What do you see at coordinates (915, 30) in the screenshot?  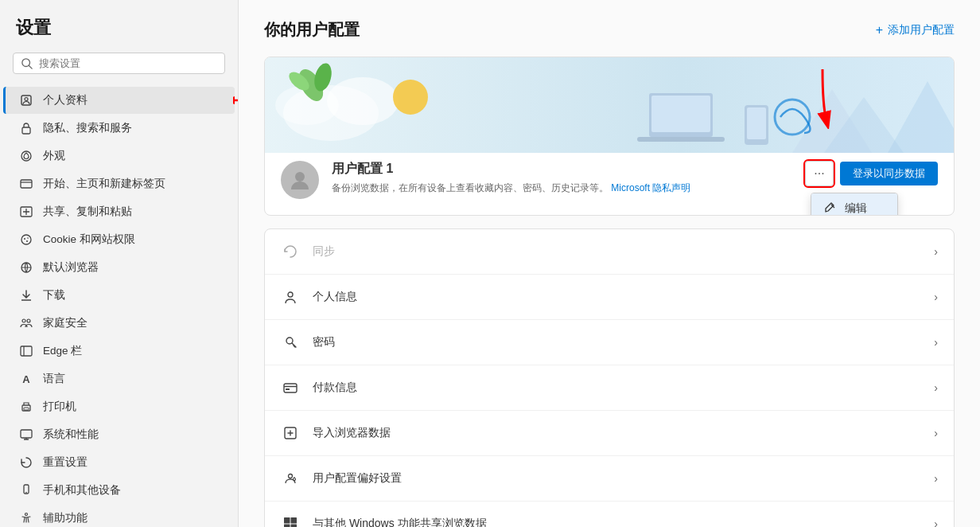 I see `add-profile-button: + 添加用户配置` at bounding box center [915, 30].